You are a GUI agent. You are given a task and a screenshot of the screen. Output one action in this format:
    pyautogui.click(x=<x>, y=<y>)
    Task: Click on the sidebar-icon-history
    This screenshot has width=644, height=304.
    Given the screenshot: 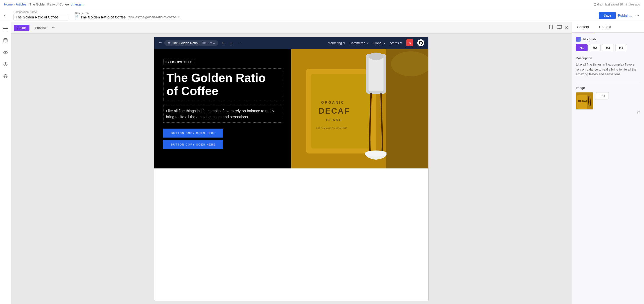 What is the action you would take?
    pyautogui.click(x=6, y=64)
    